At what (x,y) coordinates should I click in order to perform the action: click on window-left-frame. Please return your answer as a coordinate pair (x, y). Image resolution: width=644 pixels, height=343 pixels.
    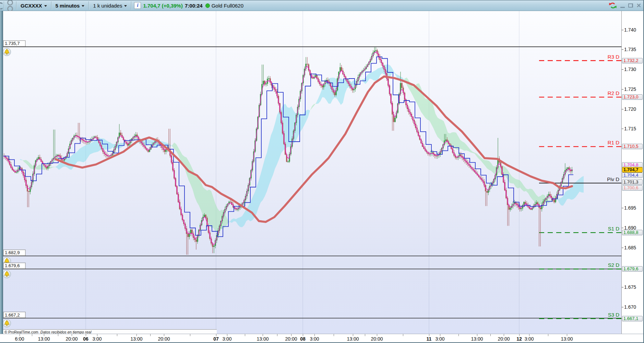
    Looking at the image, I should click on (1, 177).